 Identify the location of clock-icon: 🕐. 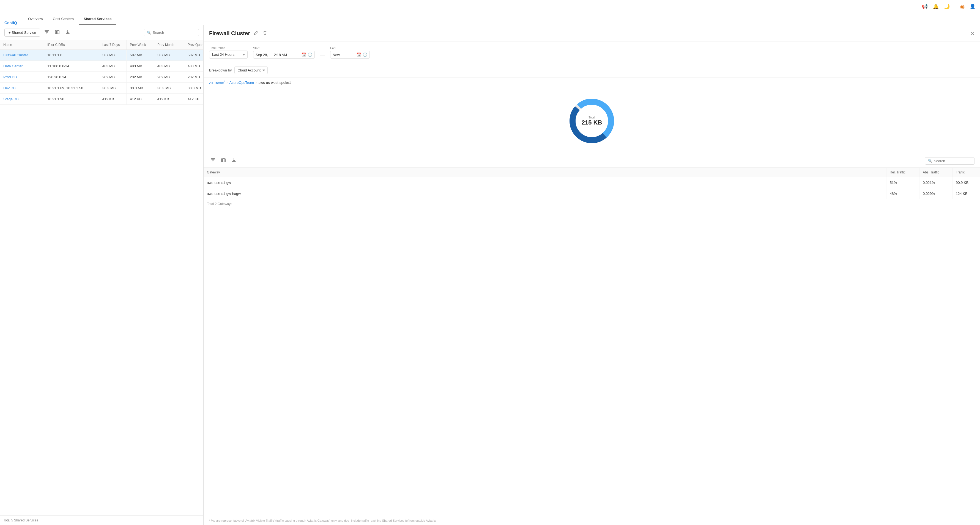
(310, 55).